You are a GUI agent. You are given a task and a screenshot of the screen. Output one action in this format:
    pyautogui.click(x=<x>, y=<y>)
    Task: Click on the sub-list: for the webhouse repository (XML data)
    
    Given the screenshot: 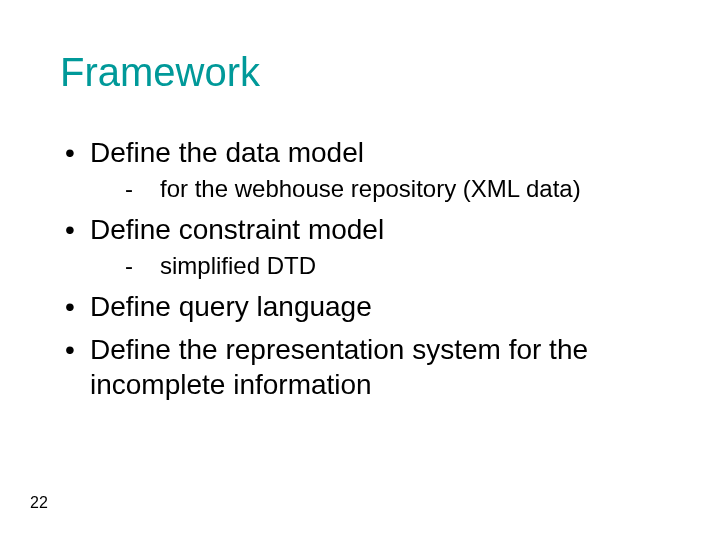 What is the action you would take?
    pyautogui.click(x=395, y=189)
    